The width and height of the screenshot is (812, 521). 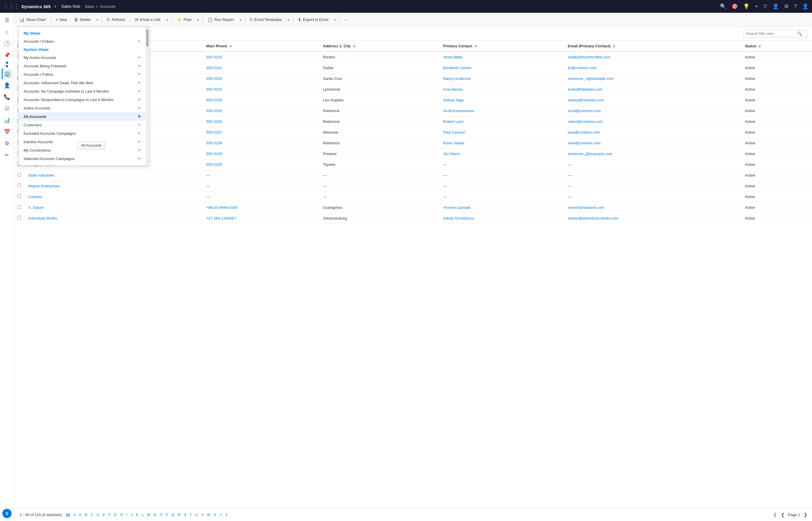 I want to click on contact-link: Nancy Anderson, so click(x=457, y=78).